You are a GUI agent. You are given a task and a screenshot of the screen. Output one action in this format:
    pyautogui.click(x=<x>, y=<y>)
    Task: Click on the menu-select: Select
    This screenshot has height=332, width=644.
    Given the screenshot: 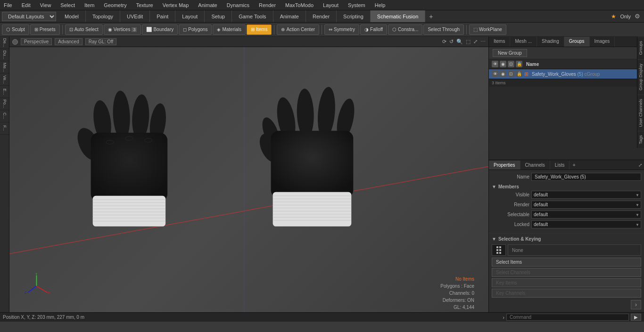 What is the action you would take?
    pyautogui.click(x=68, y=5)
    